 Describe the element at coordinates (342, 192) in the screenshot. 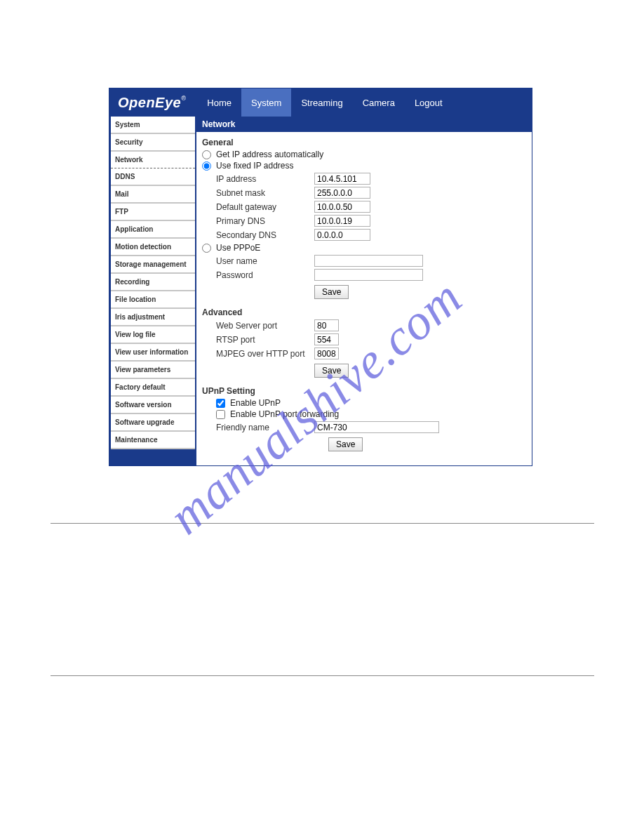

I see `input-mask` at that location.